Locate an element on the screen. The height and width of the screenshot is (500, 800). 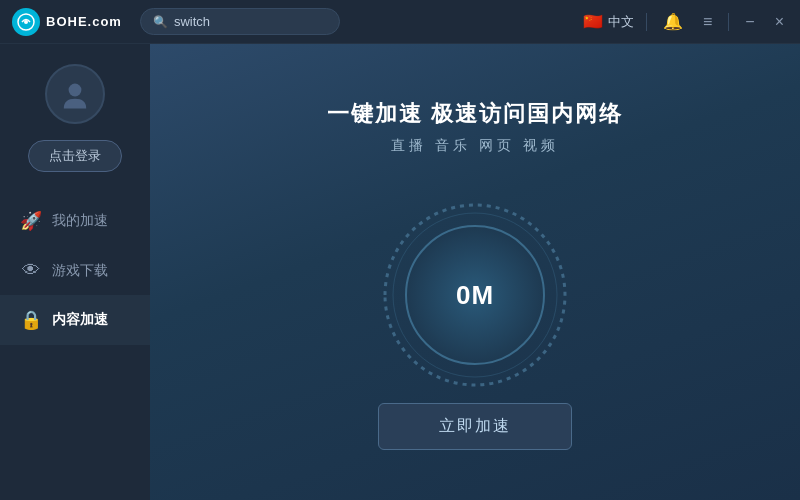
titlebar-right: 🇨🇳 中文 🔔 ≡ − × is located at coordinates (686, 22).